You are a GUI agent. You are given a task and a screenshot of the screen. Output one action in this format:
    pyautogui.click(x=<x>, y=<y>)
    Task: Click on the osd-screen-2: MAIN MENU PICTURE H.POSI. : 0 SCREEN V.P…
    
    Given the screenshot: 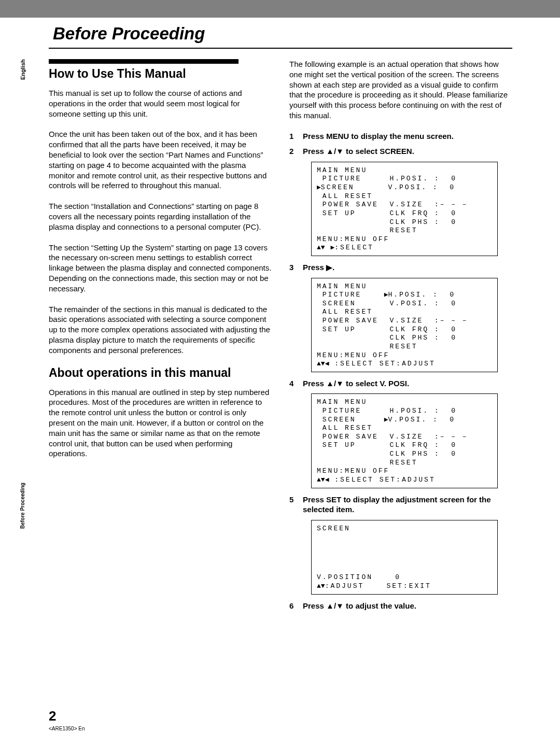 What is the action you would take?
    pyautogui.click(x=404, y=325)
    